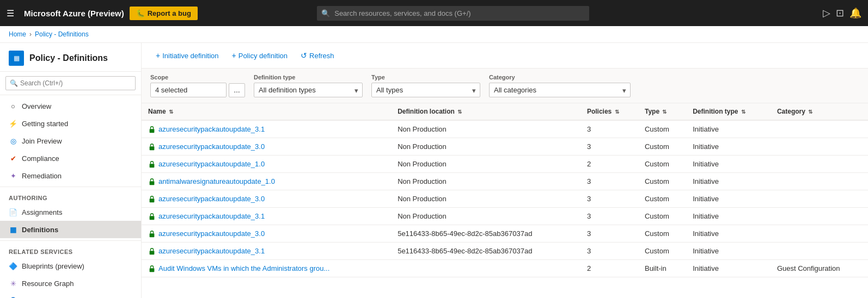 This screenshot has width=868, height=298. What do you see at coordinates (71, 197) in the screenshot?
I see `sidebar-nav: ○ Overview ⚡ Getting started ◎ Join Prev…` at bounding box center [71, 197].